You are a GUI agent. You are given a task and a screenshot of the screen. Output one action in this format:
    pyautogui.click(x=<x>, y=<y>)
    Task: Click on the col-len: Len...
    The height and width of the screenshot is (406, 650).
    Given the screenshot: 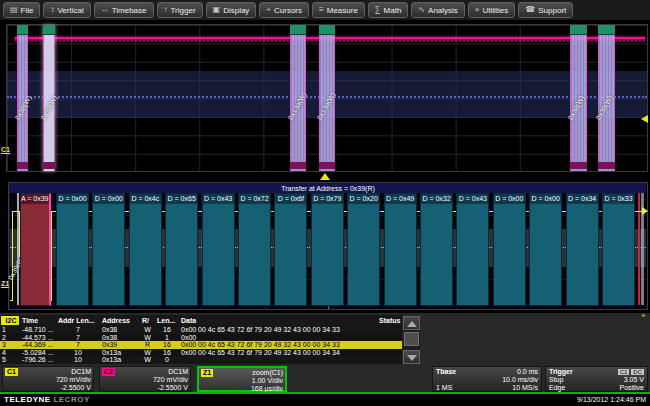 What is the action you would take?
    pyautogui.click(x=167, y=320)
    